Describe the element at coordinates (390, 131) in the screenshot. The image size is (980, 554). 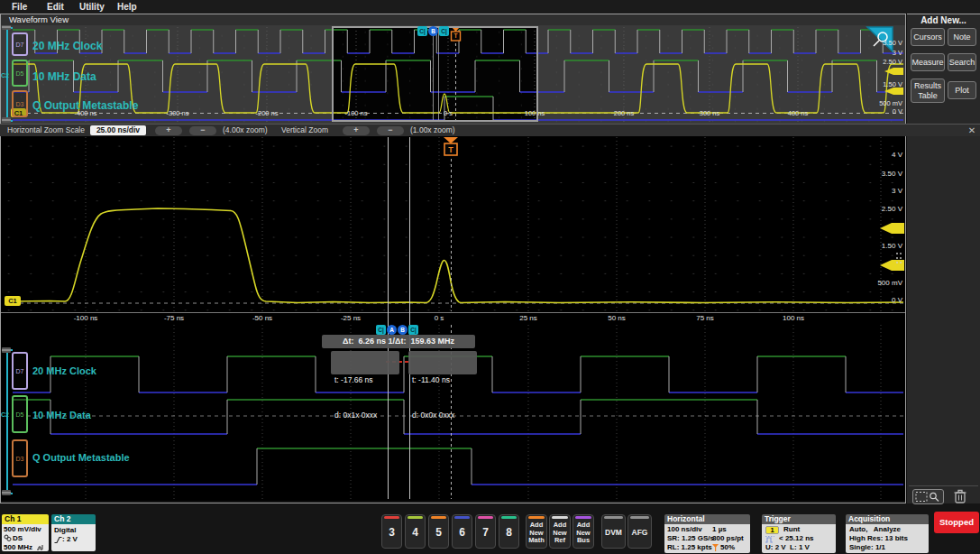
I see `vzoom-minus-button: −` at that location.